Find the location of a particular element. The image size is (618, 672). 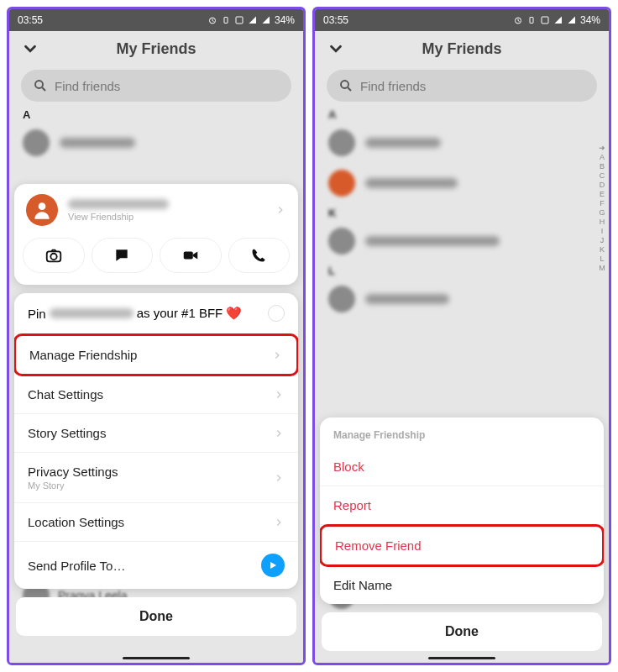

pin-bff-row: Pin as your #1 BFF ❤️ is located at coordinates (156, 314).